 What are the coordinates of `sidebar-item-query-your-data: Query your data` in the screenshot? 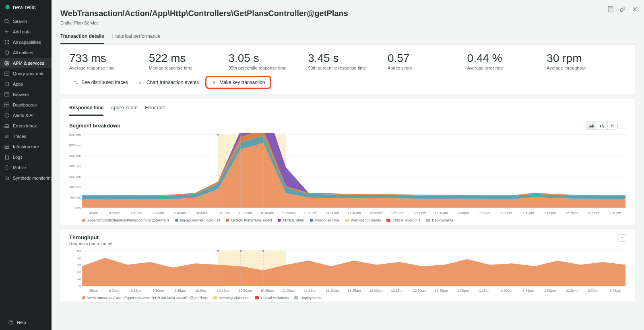 It's located at (26, 74).